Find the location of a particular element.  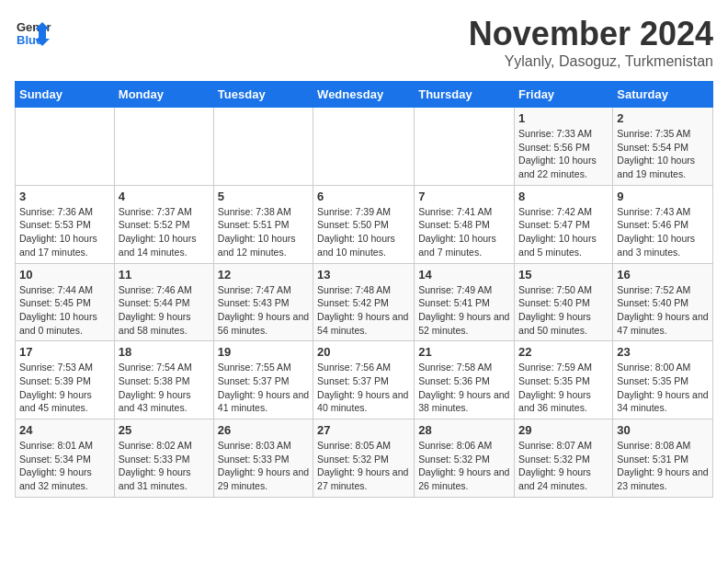

calendar-cell: 27Sunrise: 8:05 AM Sunset: 5:32 PM Dayli… is located at coordinates (364, 458).